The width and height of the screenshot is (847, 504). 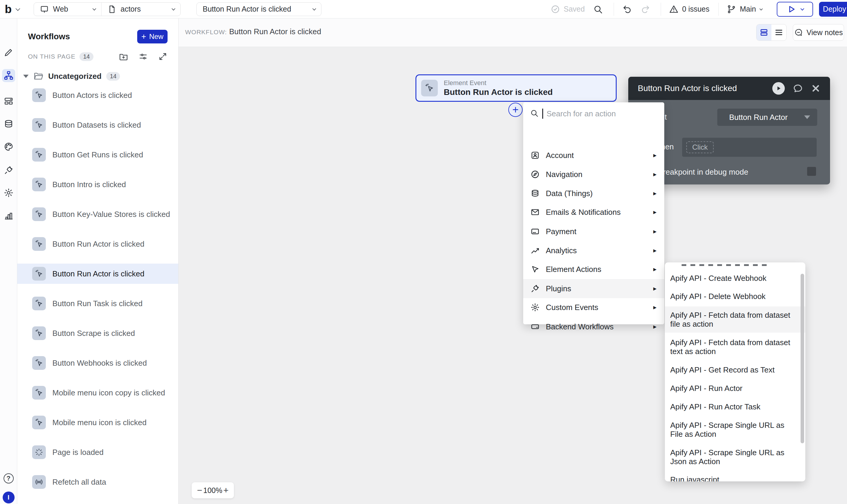 What do you see at coordinates (543, 114) in the screenshot?
I see `text-caret` at bounding box center [543, 114].